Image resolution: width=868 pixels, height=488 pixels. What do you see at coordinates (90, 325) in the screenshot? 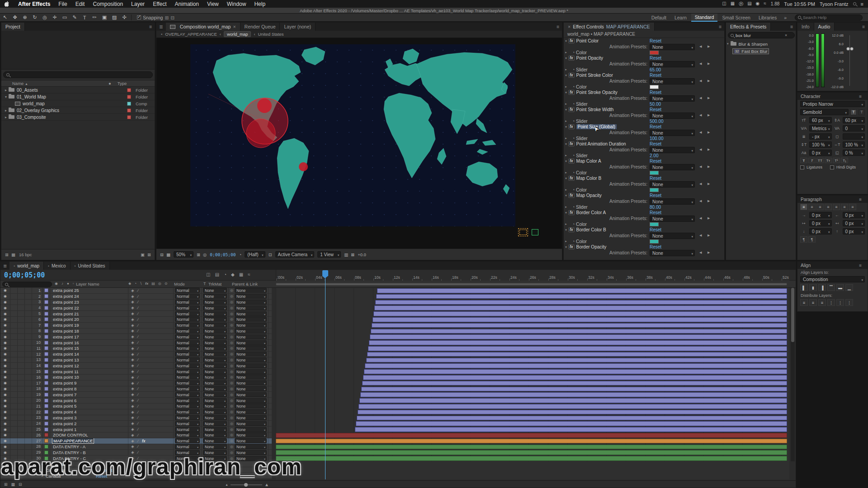
I see `layer-name: extra point 19` at bounding box center [90, 325].